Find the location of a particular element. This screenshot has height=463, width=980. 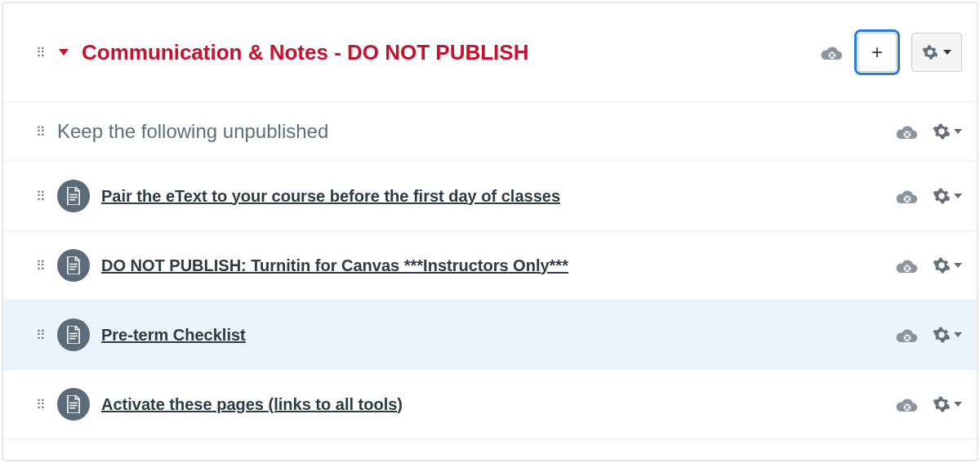

module-item-title: DO NOT PUBLISH: Turnitin for Canvas ***I… is located at coordinates (492, 266).